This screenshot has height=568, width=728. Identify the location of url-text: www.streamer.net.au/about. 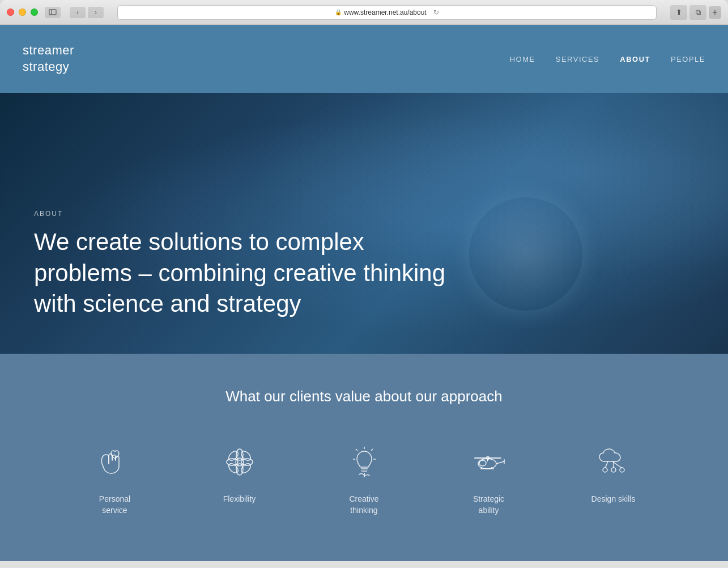
(385, 12).